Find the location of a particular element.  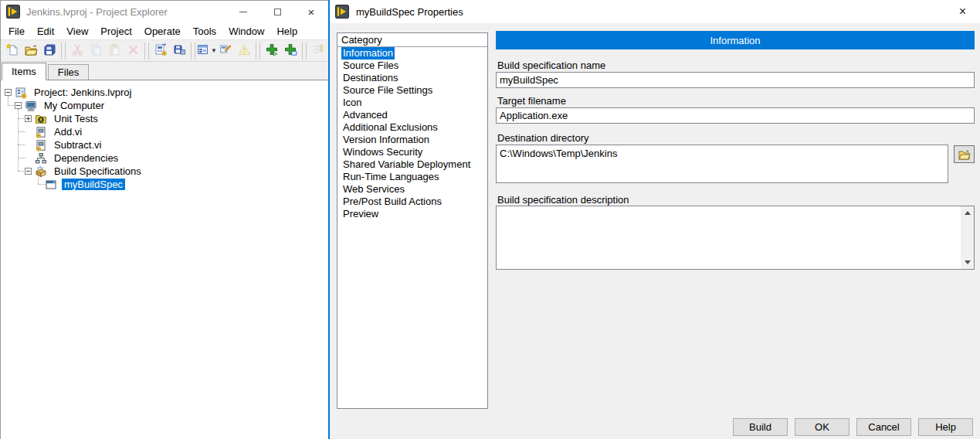

tree-item-label: Unit Tests is located at coordinates (76, 119).